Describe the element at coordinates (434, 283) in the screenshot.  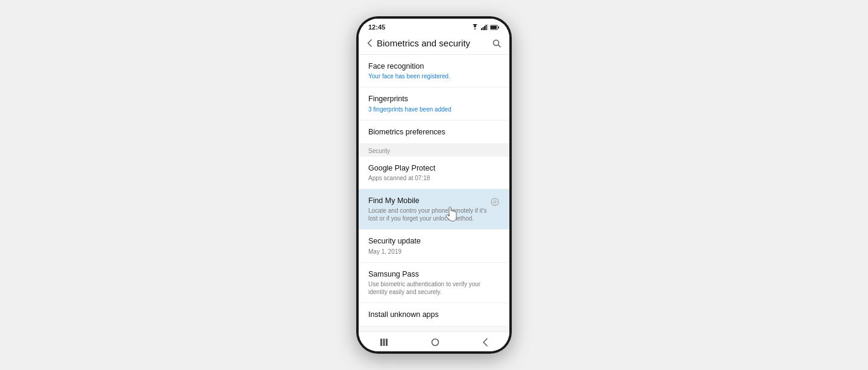
I see `samsung-pass-item: Samsung Pass Use biometric authenticatio…` at that location.